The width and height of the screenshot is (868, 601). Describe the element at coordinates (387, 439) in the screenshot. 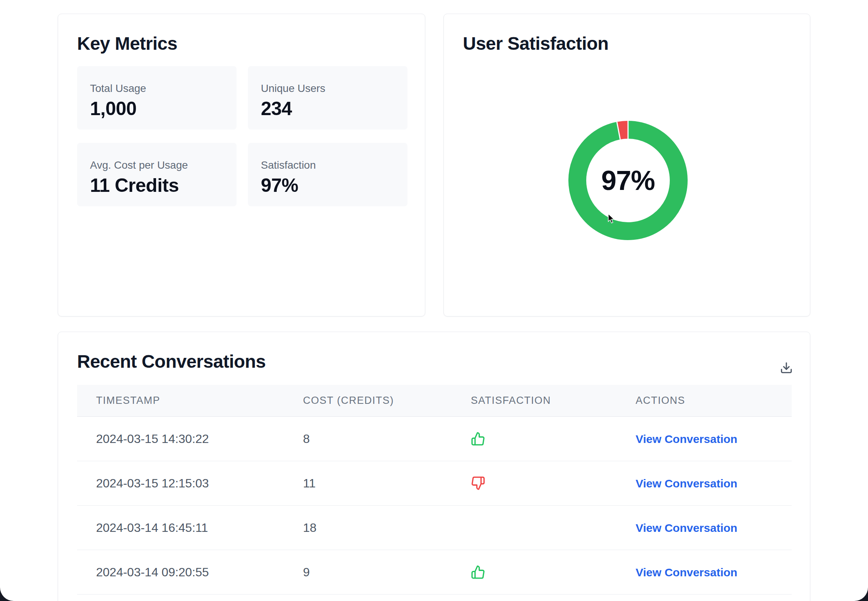

I see `cost-cell: 8` at that location.